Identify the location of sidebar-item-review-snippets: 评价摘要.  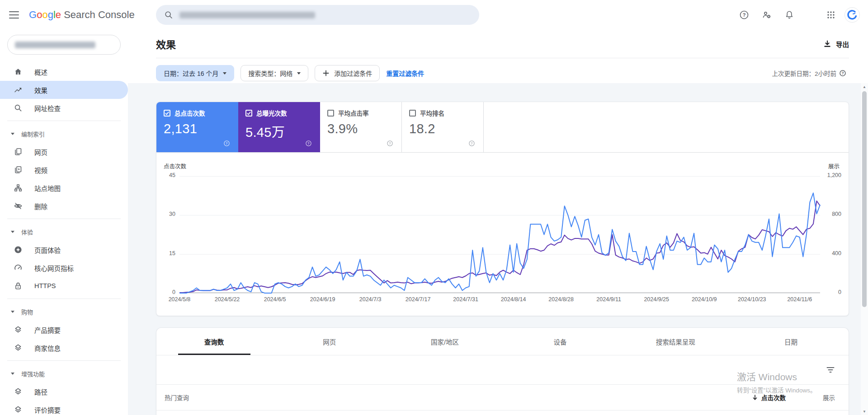
(64, 408).